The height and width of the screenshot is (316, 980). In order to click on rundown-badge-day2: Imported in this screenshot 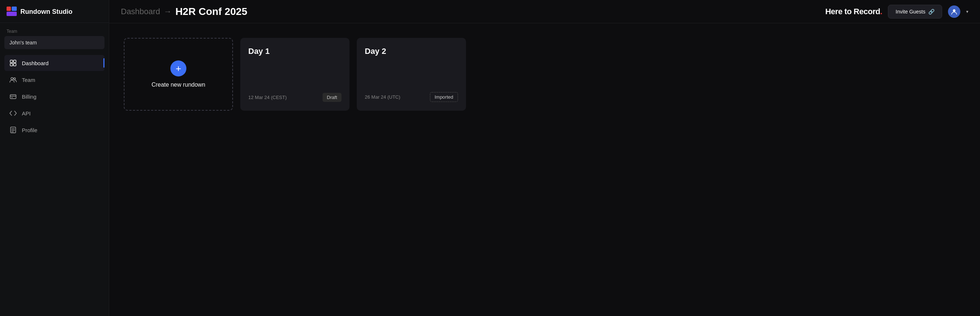, I will do `click(444, 97)`.